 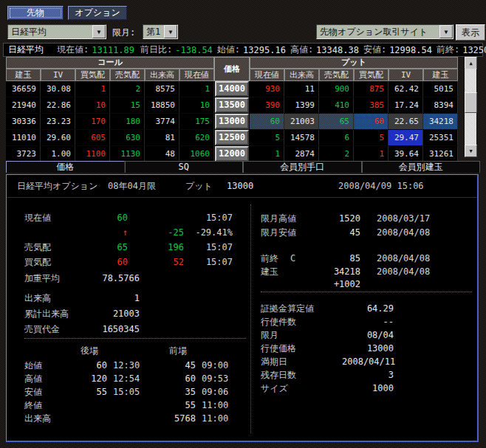 What do you see at coordinates (267, 154) in the screenshot?
I see `cell-put-last: 1` at bounding box center [267, 154].